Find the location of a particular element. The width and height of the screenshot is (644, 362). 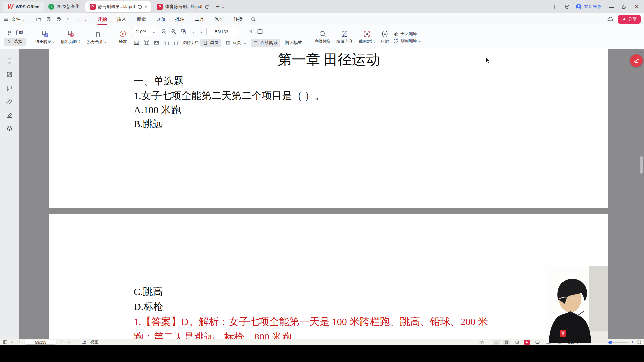

full-translate-icon: A文 is located at coordinates (396, 34).